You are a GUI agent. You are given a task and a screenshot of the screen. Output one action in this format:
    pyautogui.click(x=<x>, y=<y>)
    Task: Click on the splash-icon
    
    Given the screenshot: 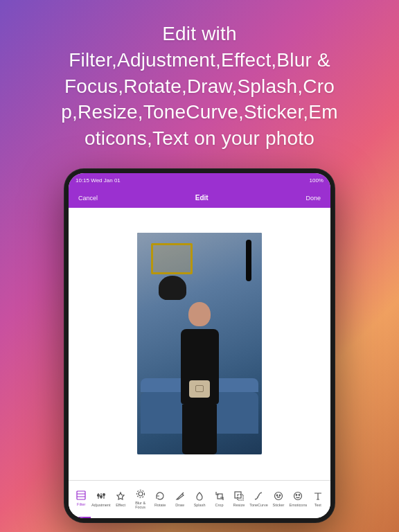 What is the action you would take?
    pyautogui.click(x=200, y=497)
    